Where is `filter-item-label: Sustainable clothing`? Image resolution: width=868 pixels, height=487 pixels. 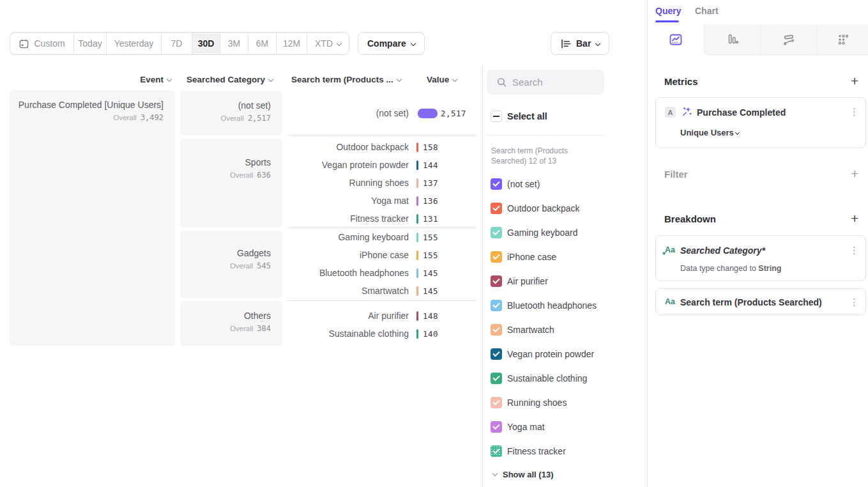 filter-item-label: Sustainable clothing is located at coordinates (547, 378).